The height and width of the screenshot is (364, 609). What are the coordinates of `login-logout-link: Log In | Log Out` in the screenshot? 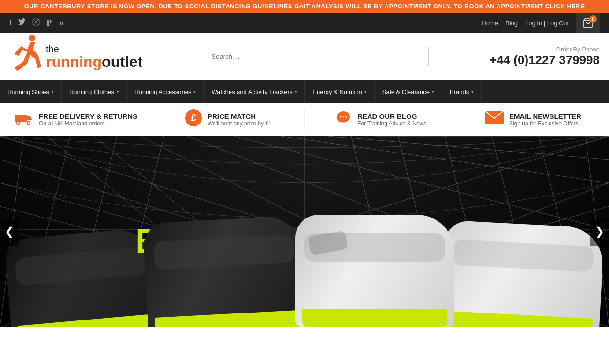 It's located at (547, 23).